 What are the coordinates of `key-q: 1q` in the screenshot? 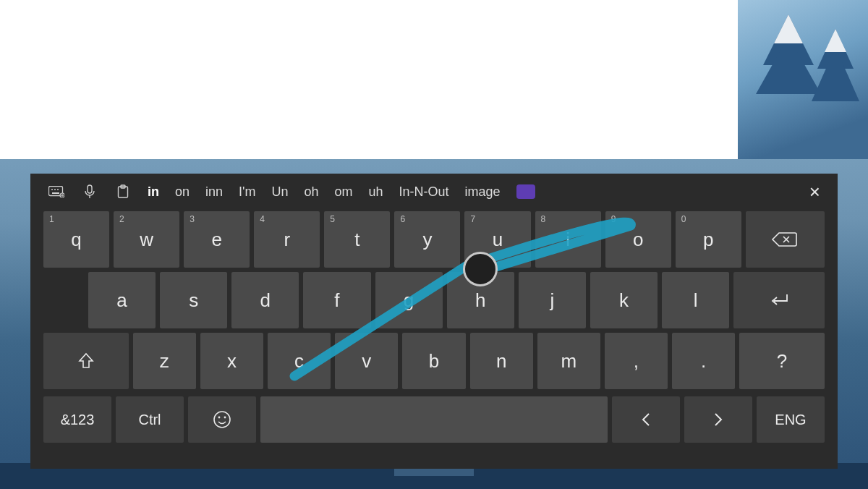 It's located at (77, 239).